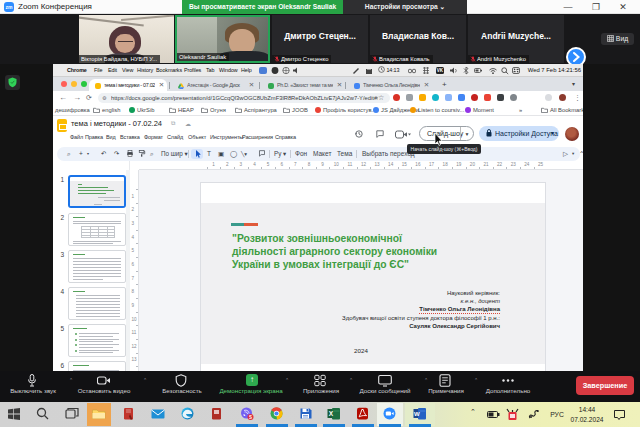  What do you see at coordinates (568, 7) in the screenshot?
I see `minimize-button: —` at bounding box center [568, 7].